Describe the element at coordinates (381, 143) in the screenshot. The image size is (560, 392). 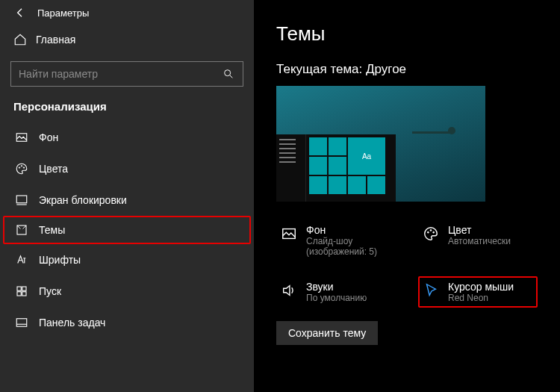
I see `theme-preview: Aa` at that location.